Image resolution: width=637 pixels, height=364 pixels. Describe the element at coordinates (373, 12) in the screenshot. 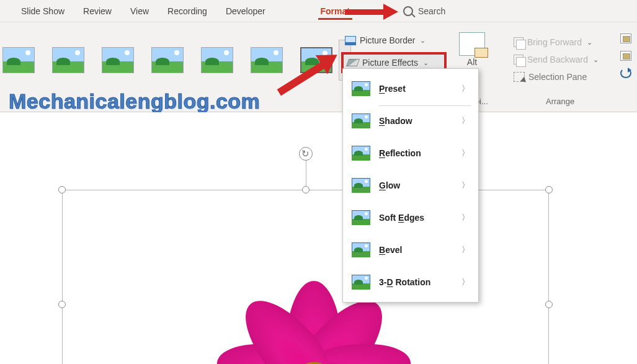

I see `annotation-arrow-to-format` at that location.